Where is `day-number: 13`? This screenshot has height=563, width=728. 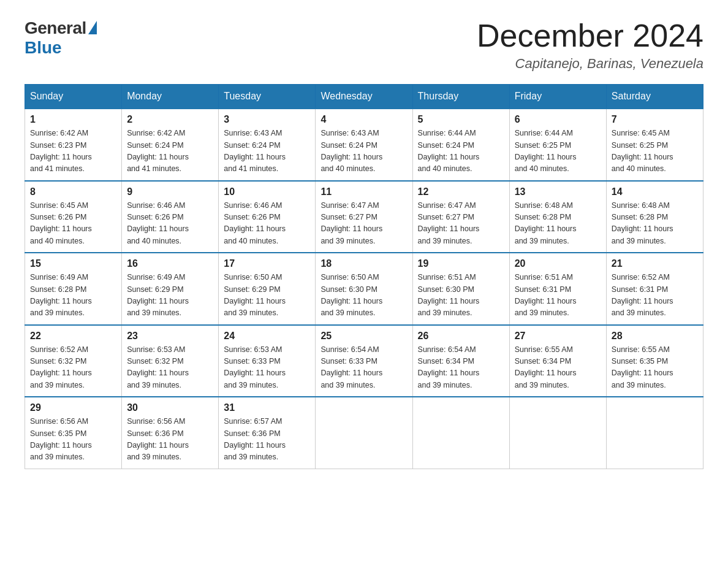
day-number: 13 is located at coordinates (558, 192).